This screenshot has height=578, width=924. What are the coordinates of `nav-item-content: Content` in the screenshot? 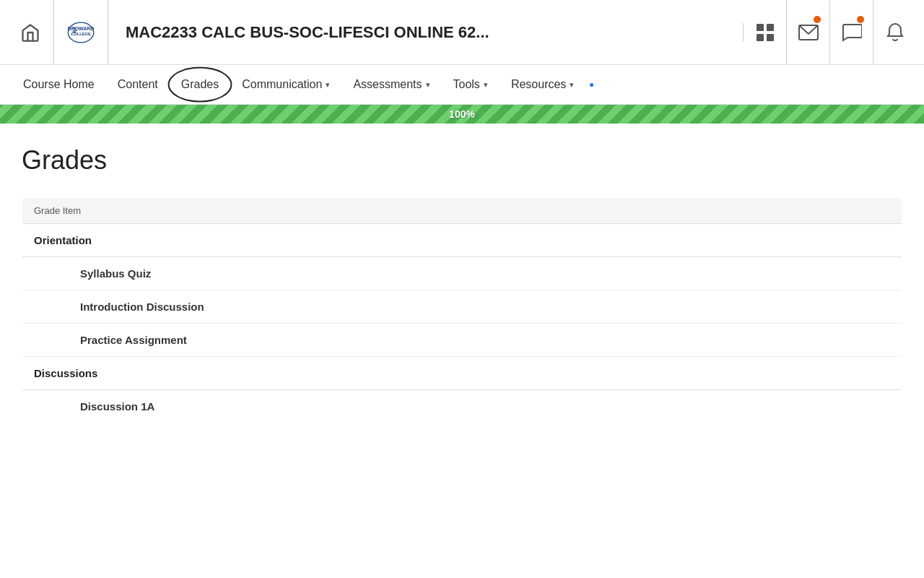 It's located at (138, 85).